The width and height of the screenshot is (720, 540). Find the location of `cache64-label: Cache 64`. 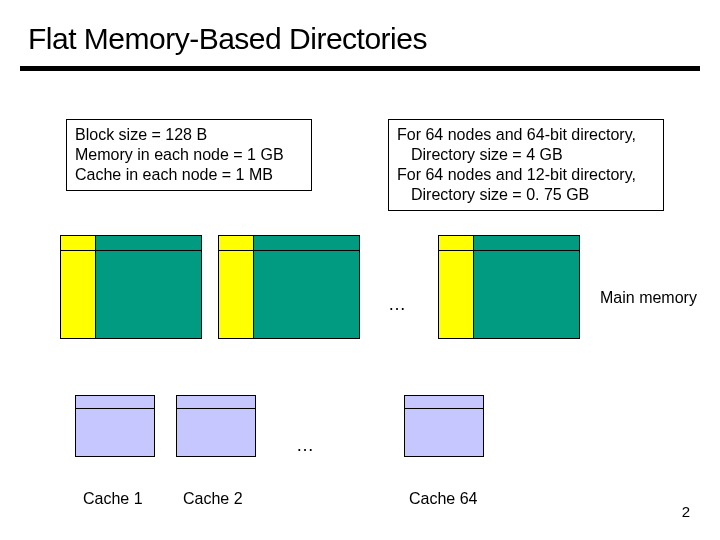

cache64-label: Cache 64 is located at coordinates (444, 499).